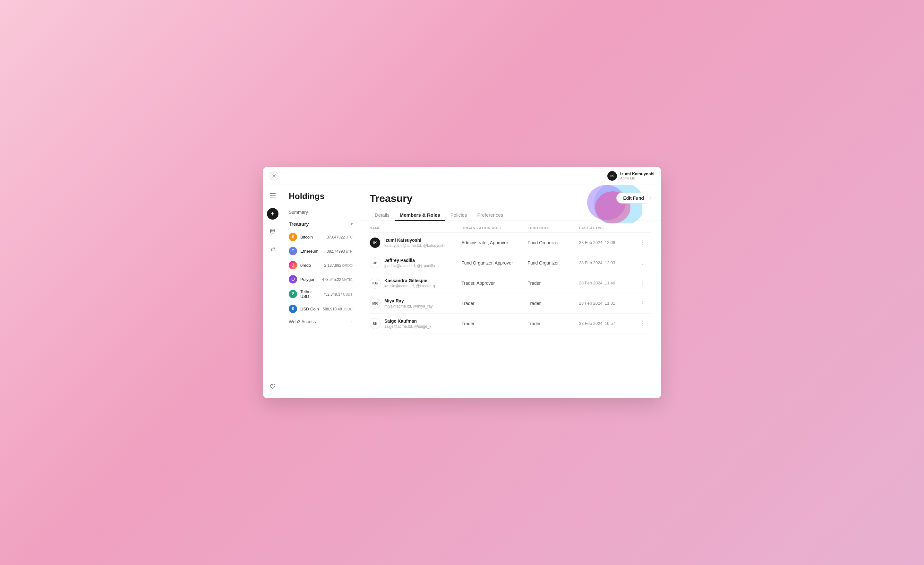 This screenshot has height=565, width=924. I want to click on coin-item: ₿ Bitcoin 37.647822BTC, so click(321, 237).